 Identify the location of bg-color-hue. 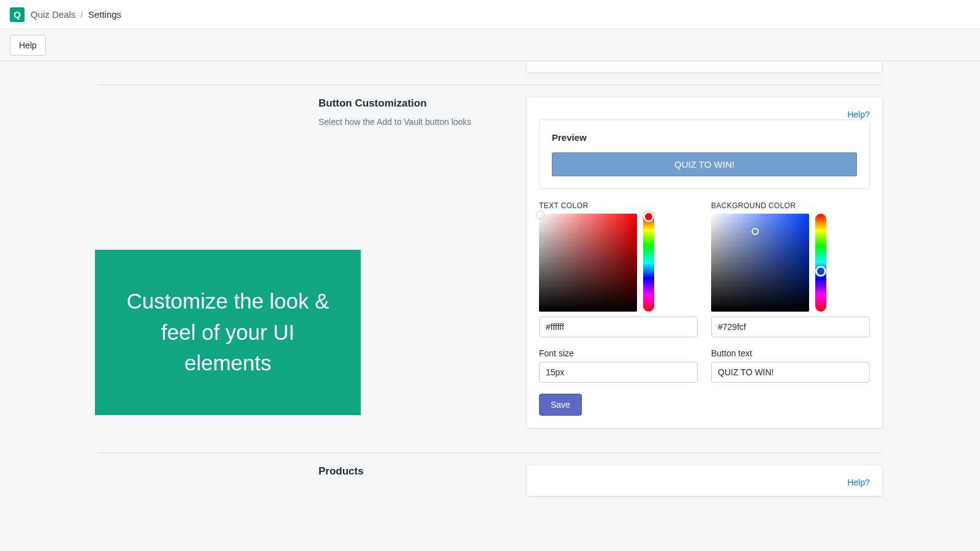
(821, 263).